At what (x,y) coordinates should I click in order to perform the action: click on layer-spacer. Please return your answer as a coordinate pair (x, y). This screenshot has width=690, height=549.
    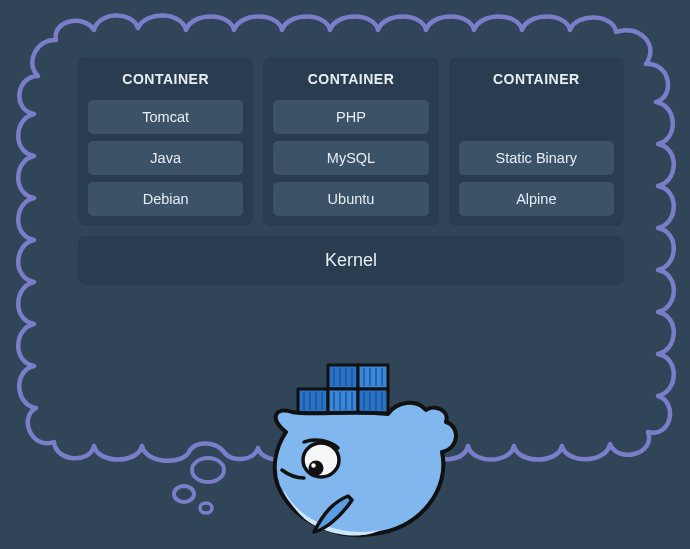
    Looking at the image, I should click on (536, 117).